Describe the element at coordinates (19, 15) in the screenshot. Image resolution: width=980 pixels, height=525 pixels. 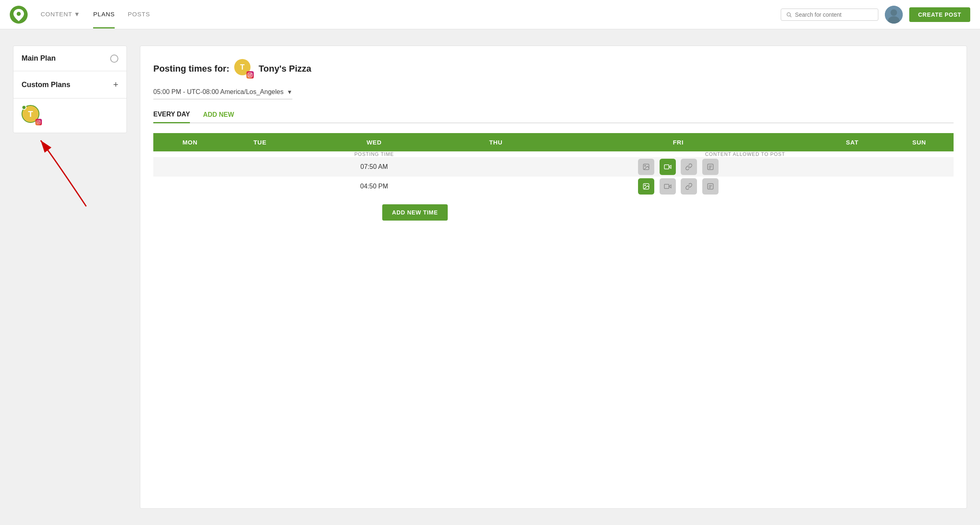
I see `logo` at that location.